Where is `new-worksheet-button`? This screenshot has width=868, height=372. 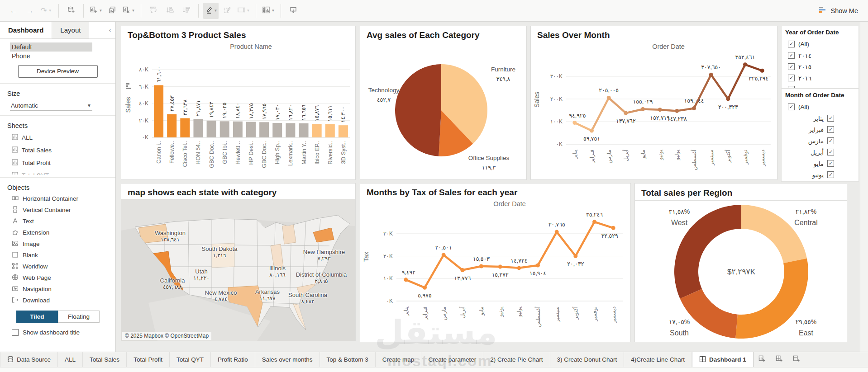 new-worksheet-button is located at coordinates (762, 360).